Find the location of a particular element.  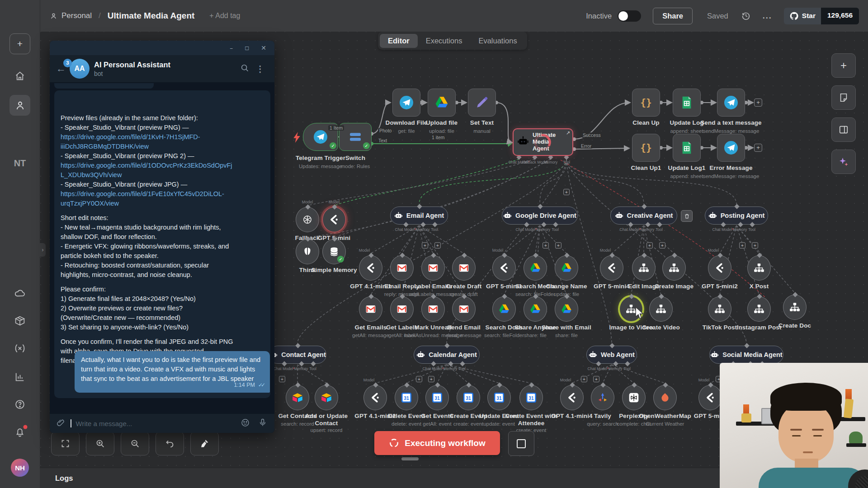

sidebar-item-cloud is located at coordinates (20, 294).